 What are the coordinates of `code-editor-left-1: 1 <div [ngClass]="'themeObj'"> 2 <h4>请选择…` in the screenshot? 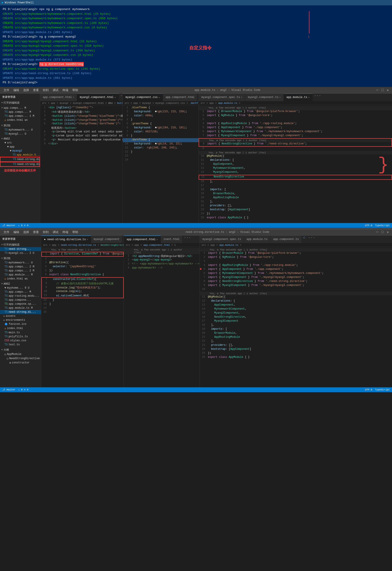 It's located at (81, 164).